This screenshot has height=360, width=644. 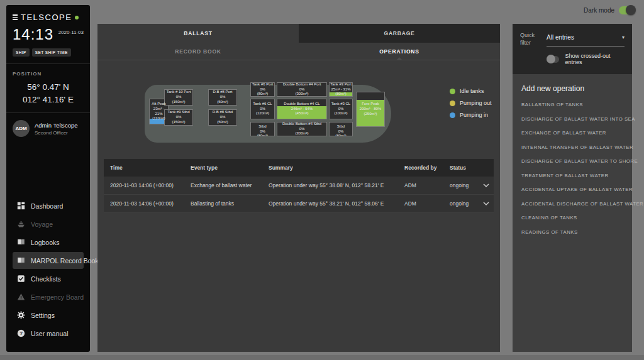 I want to click on tank-capacity: (80m³), so click(x=263, y=135).